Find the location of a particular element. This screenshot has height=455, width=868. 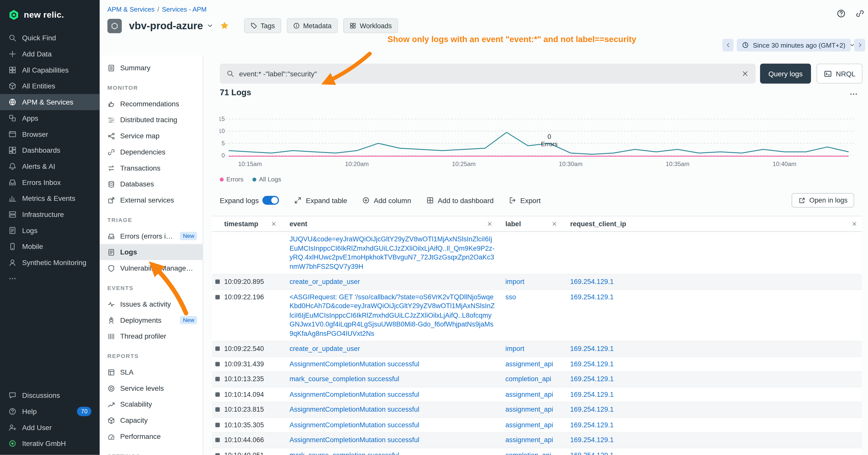

sidebar-item-browser: Browser is located at coordinates (50, 134).